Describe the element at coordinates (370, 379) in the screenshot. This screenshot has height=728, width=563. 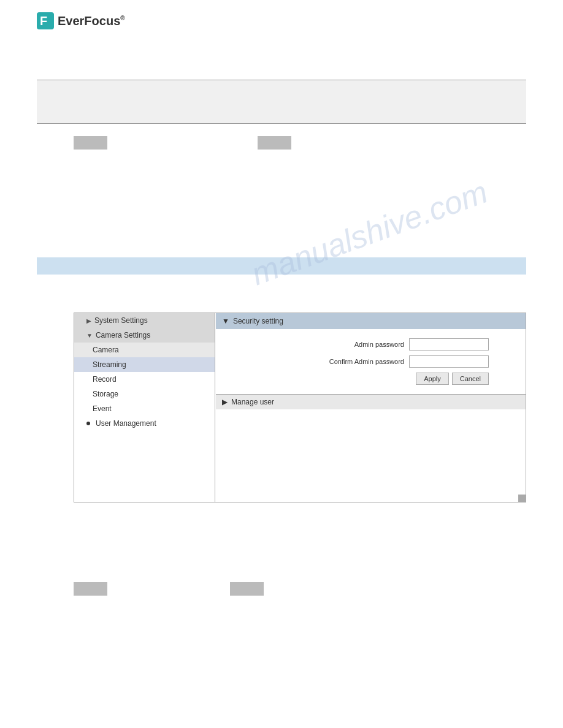
I see `form-buttons: Apply Cancel` at that location.